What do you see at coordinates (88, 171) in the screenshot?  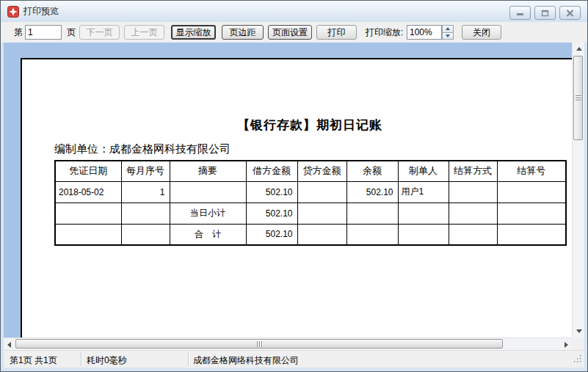 I see `table-header-cell: 凭证日期` at bounding box center [88, 171].